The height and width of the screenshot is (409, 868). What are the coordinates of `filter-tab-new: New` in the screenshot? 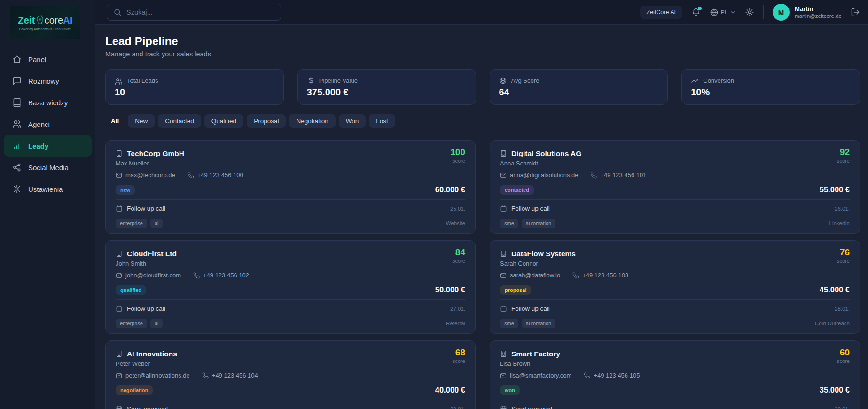 It's located at (141, 121).